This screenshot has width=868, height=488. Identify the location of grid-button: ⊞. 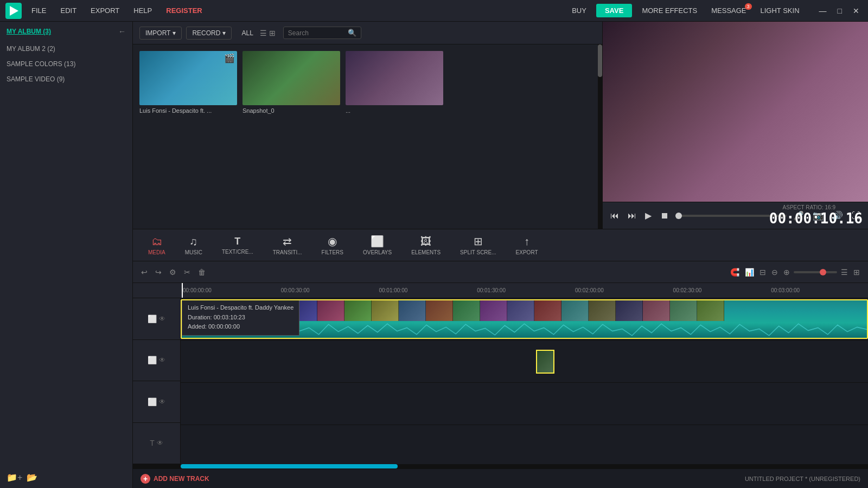
(857, 272).